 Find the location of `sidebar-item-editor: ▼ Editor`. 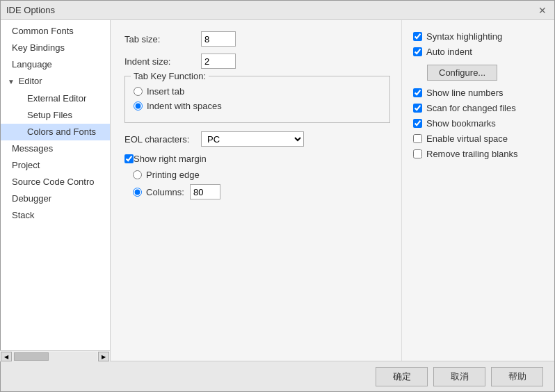

sidebar-item-editor: ▼ Editor is located at coordinates (56, 82).